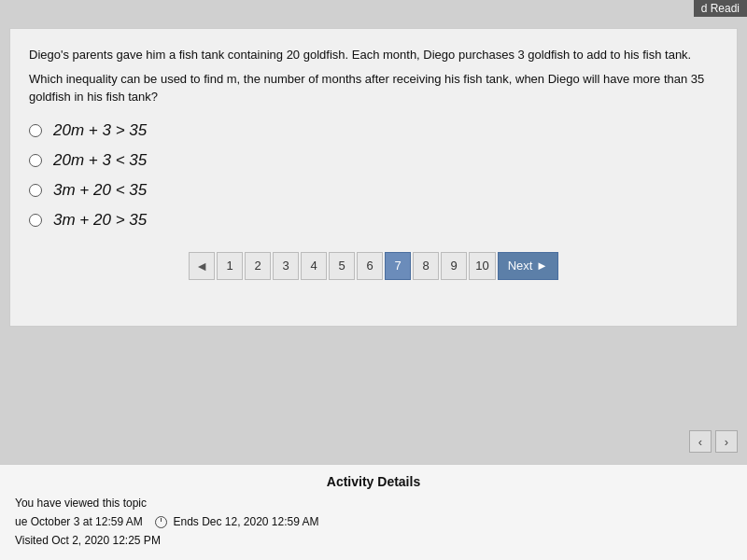 The image size is (747, 560). What do you see at coordinates (374, 161) in the screenshot?
I see `option-b: 20m + 3 < 35` at bounding box center [374, 161].